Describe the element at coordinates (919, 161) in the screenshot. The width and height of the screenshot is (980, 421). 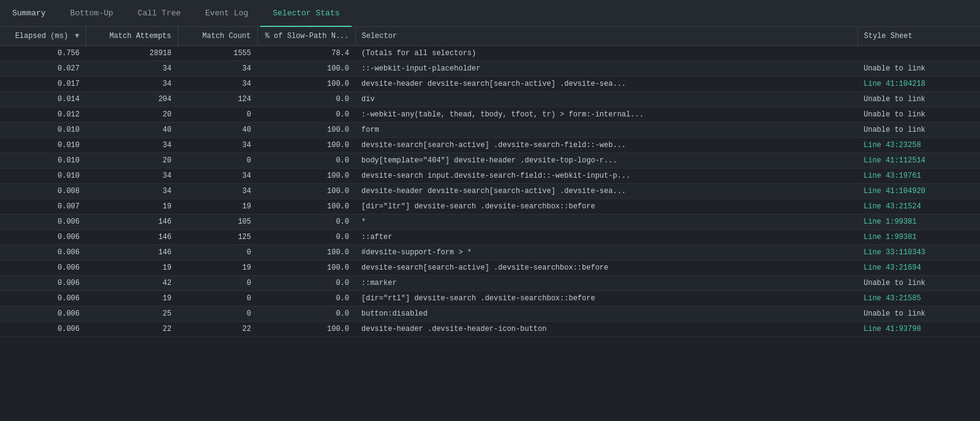
I see `cell-stylesheet: Line 41:112514` at that location.